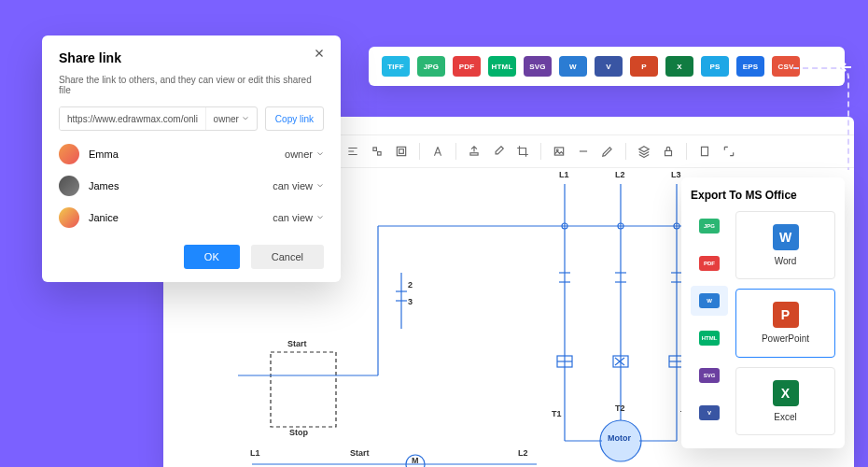 This screenshot has height=467, width=868. I want to click on label-l2a: L2, so click(523, 453).